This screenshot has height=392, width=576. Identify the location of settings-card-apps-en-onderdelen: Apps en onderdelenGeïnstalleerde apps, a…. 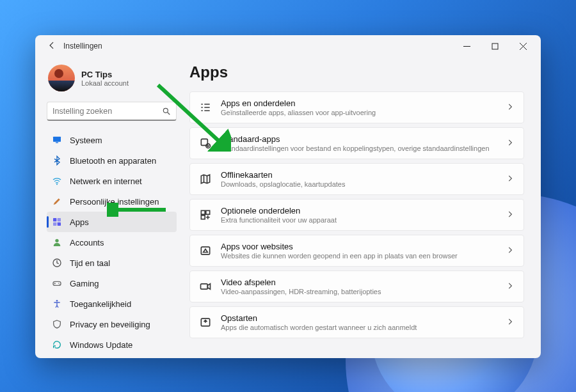
(357, 107).